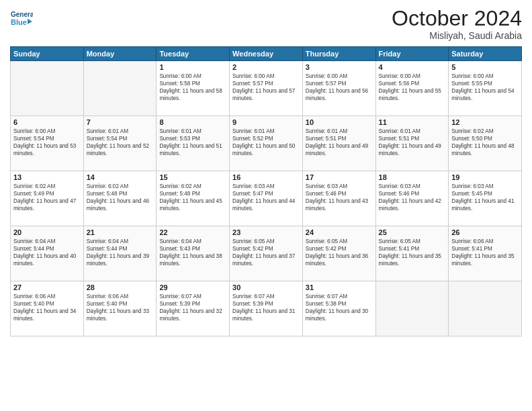  Describe the element at coordinates (485, 199) in the screenshot. I see `calendar-cell: 19Sunrise: 6:03 AM Sunset: 5:45 PM Dayli…` at that location.